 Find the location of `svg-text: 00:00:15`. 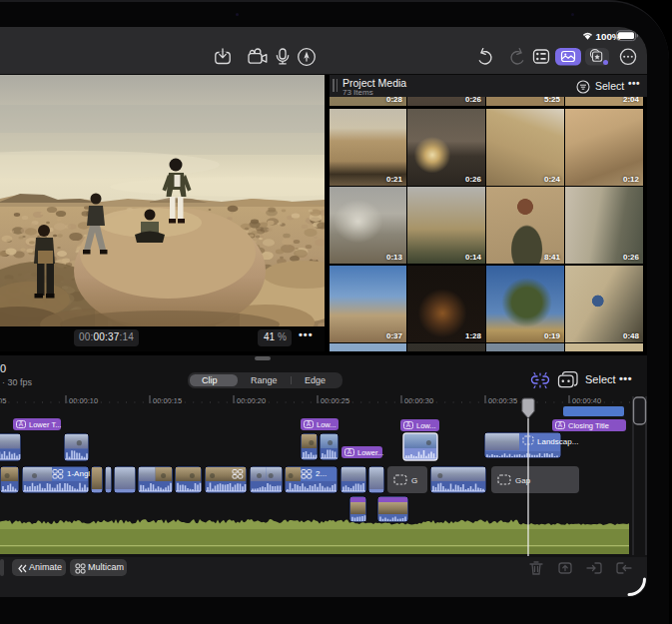

svg-text: 00:00:15 is located at coordinates (168, 401).